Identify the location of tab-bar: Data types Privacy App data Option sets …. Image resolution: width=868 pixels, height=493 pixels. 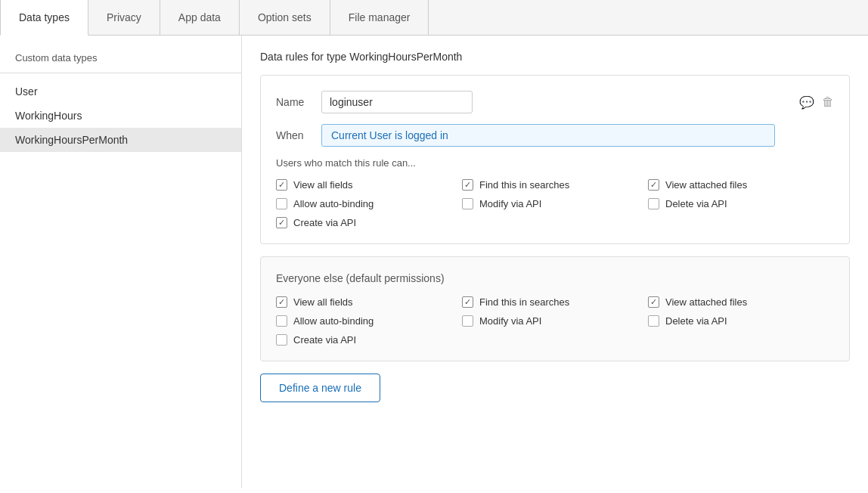
(434, 18).